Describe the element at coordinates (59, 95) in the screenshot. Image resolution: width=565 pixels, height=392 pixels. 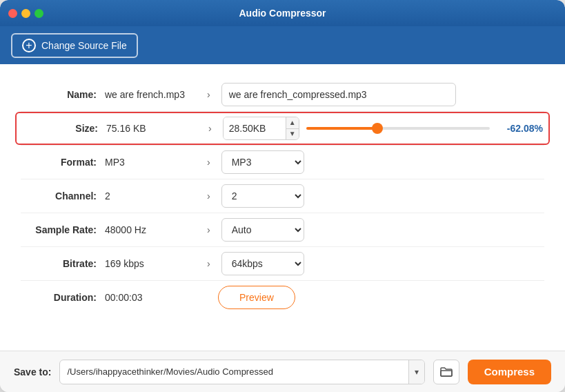
I see `name-label: Name:` at that location.